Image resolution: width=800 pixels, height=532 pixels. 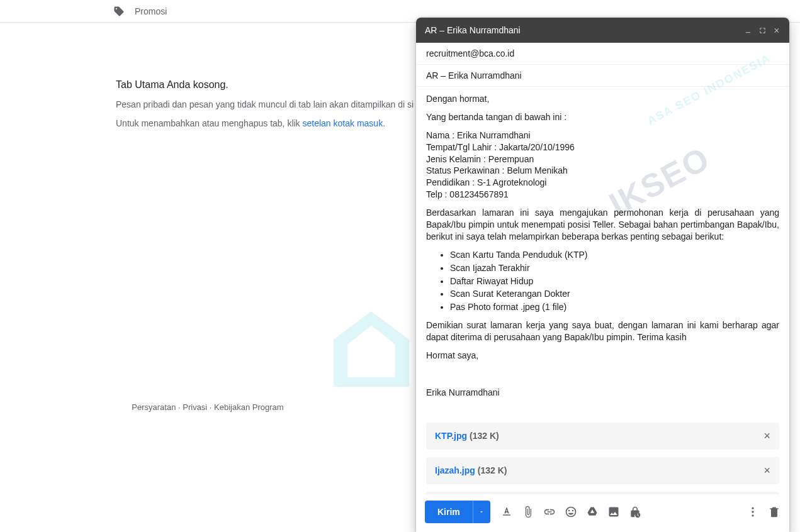 What do you see at coordinates (603, 392) in the screenshot?
I see `body-signature: Erika Nurramdhani` at bounding box center [603, 392].